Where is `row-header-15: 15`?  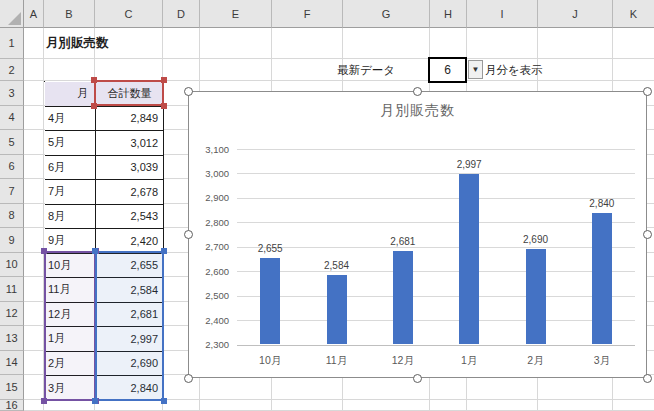
row-header-15: 15 is located at coordinates (12, 388).